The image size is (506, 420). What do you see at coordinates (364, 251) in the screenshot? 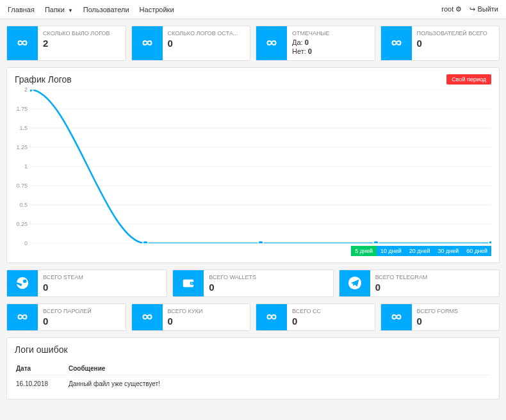
I see `period-5d: 5 дней` at bounding box center [364, 251].